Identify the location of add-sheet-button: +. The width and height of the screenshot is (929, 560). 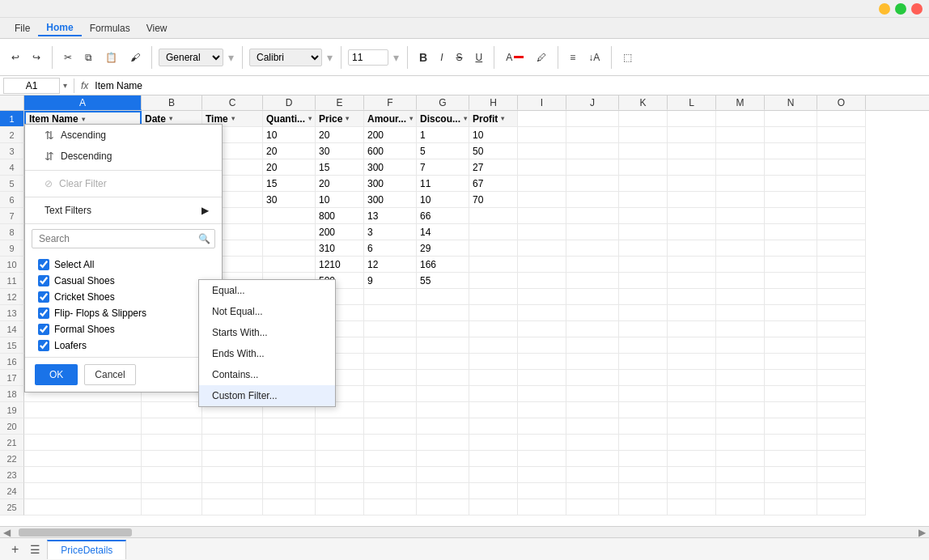
(15, 549).